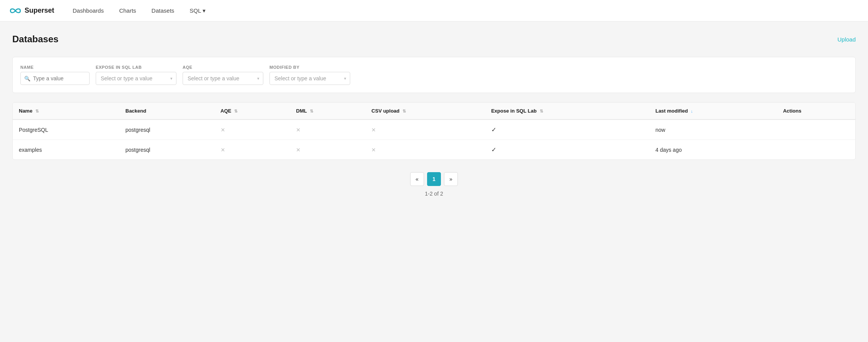  I want to click on filter-aqe-label: AQE, so click(223, 67).